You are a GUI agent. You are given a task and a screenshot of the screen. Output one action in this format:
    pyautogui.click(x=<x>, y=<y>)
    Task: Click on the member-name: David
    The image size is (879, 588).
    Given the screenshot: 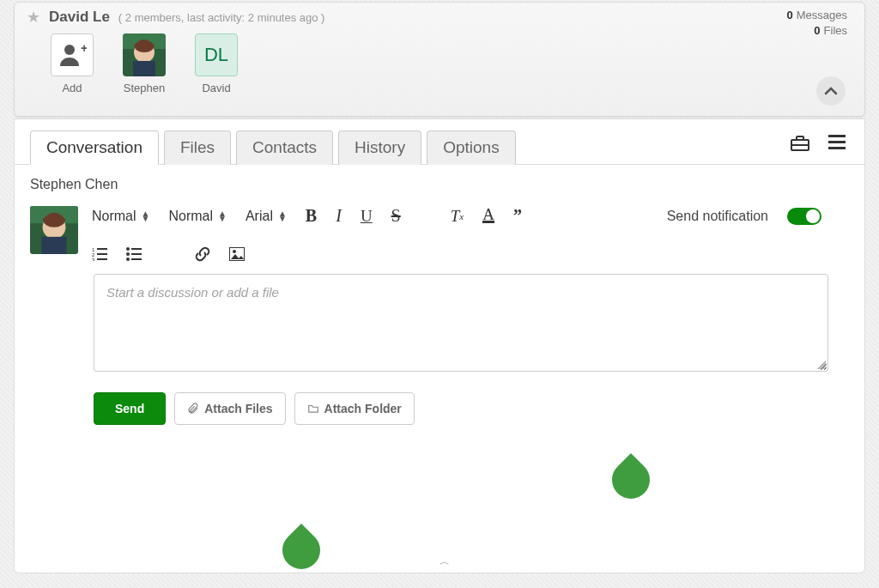 What is the action you would take?
    pyautogui.click(x=216, y=88)
    